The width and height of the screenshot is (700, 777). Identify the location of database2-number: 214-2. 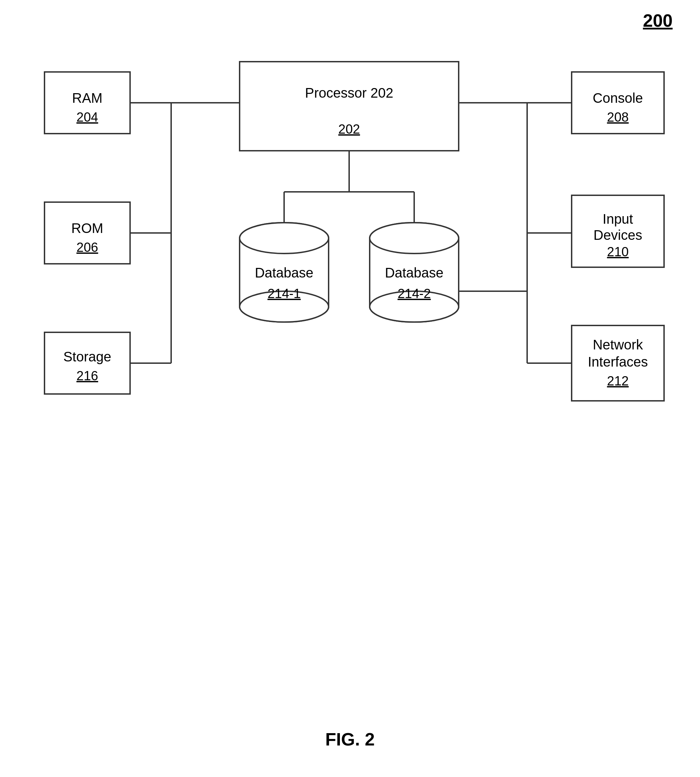
(414, 294).